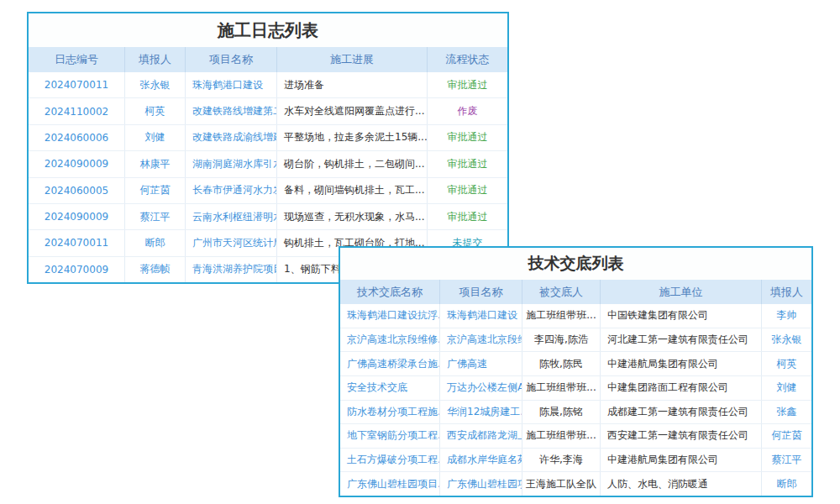  I want to click on col-header-disclosure-name: 技术交底名称, so click(390, 292).